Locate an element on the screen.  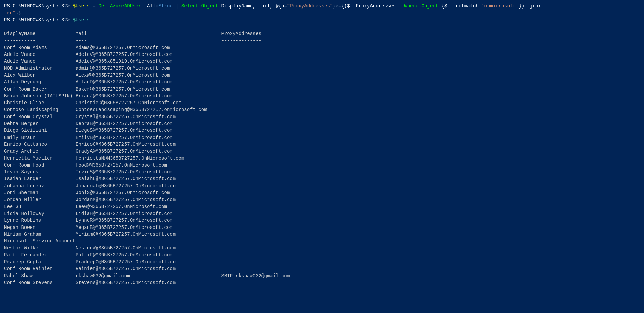
table-row: Joni Sherman JoniS@M365B727257.OnMicroso… is located at coordinates (322, 193).